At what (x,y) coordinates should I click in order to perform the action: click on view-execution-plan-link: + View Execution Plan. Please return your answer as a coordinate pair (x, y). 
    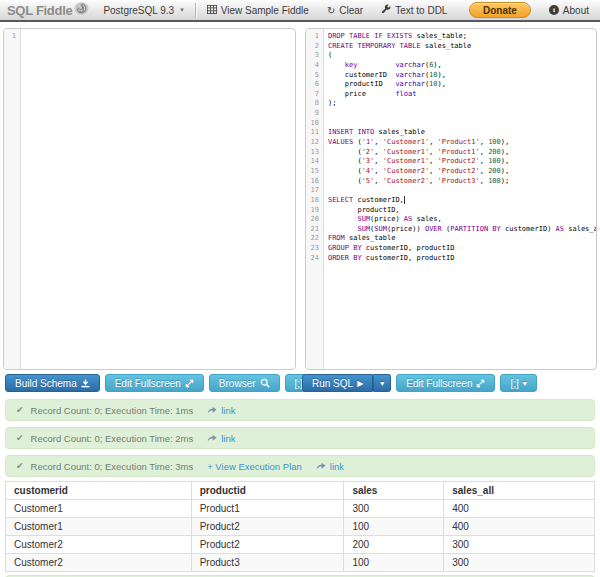
    Looking at the image, I should click on (254, 466).